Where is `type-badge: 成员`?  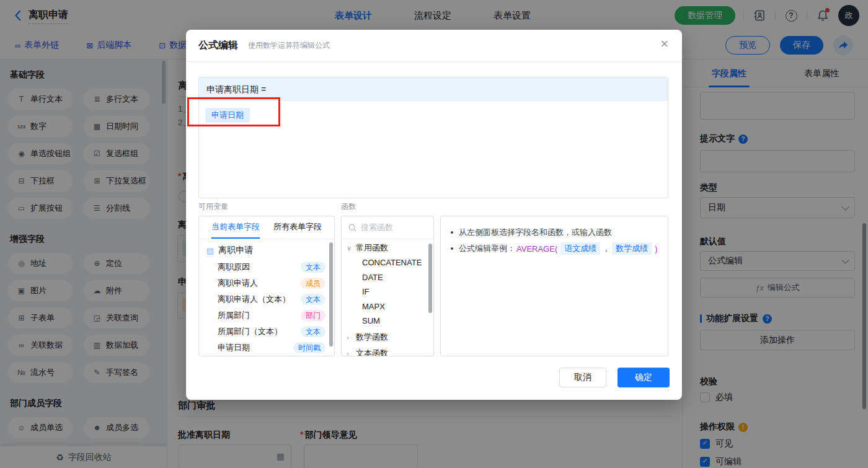
type-badge: 成员 is located at coordinates (313, 283).